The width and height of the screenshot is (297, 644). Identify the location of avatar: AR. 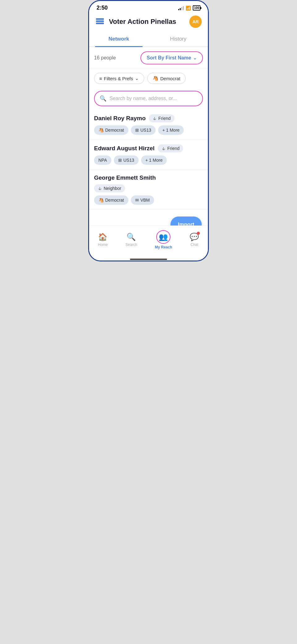
(196, 22).